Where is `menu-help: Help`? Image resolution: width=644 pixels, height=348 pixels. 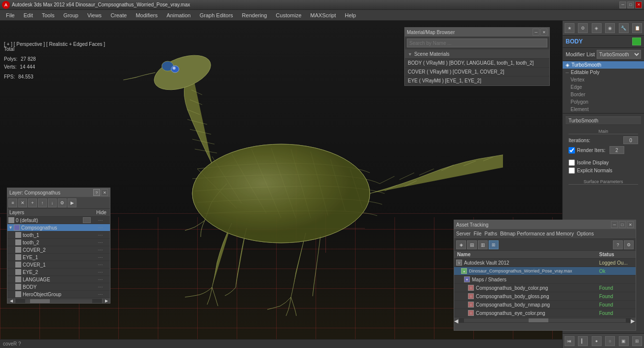 menu-help: Help is located at coordinates (350, 15).